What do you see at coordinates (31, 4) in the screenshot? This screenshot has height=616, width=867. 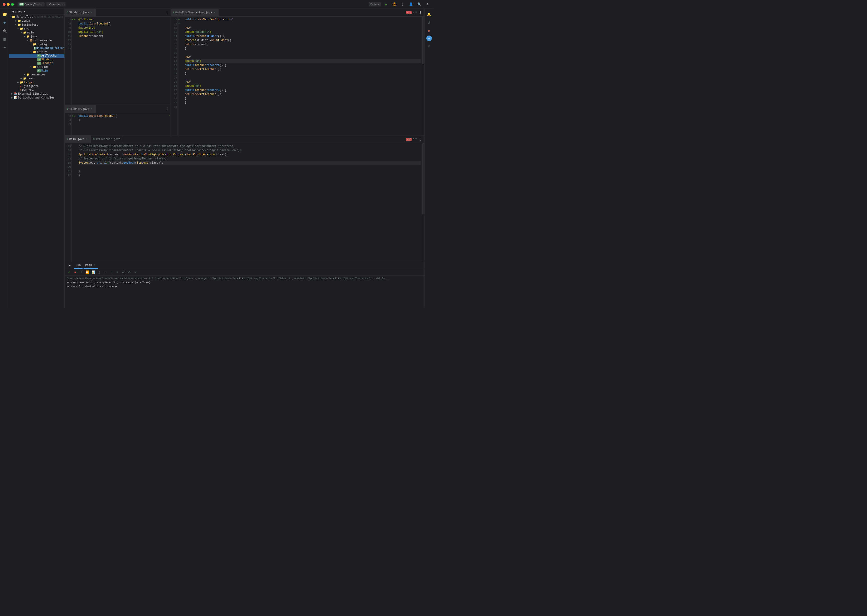 I see `project-selector: ST SpringTest ▾` at bounding box center [31, 4].